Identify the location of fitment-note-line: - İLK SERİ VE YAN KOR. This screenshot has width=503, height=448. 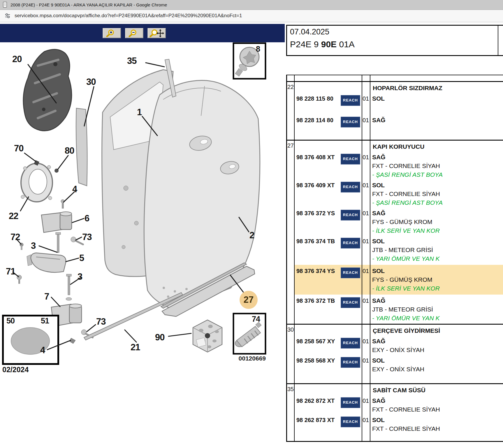
(438, 288).